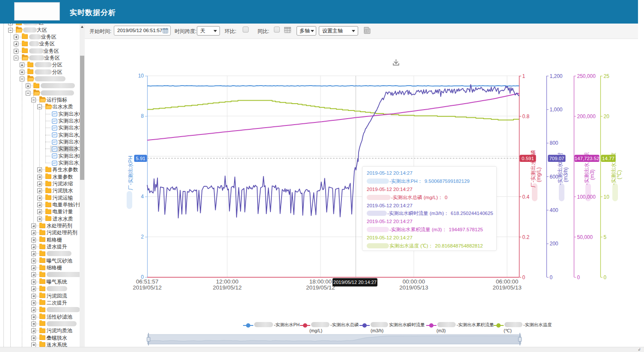 Image resolution: width=644 pixels, height=352 pixels. What do you see at coordinates (554, 244) in the screenshot?
I see `svg-text: 200` at bounding box center [554, 244].